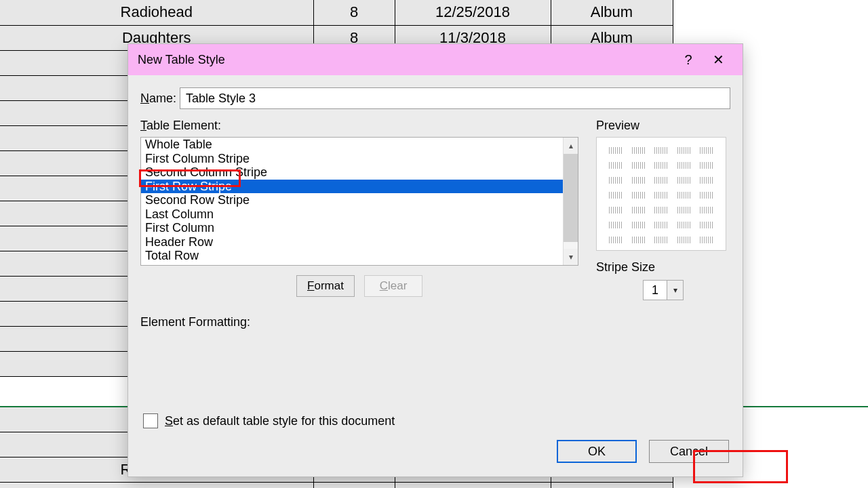 The height and width of the screenshot is (488, 868). Describe the element at coordinates (352, 214) in the screenshot. I see `table-element-item: Last Column` at that location.